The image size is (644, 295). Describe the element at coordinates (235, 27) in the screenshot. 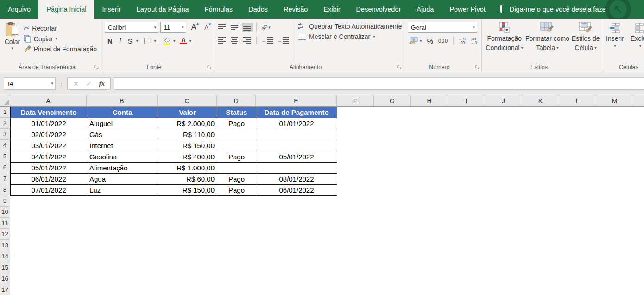

I see `align-middle-button` at that location.